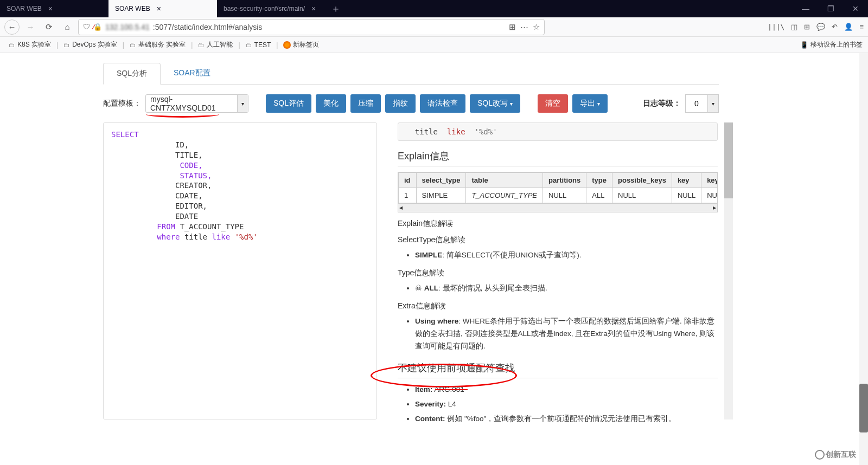  I want to click on table-header-row: id select_type table partitions type pos…, so click(559, 180).